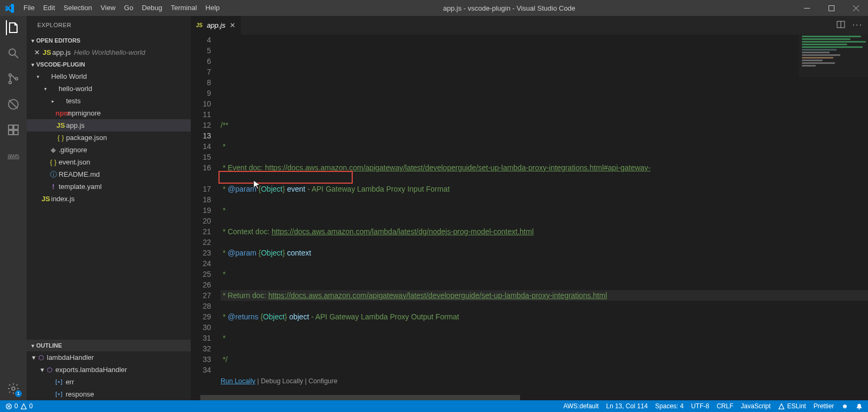 The width and height of the screenshot is (868, 412). I want to click on minimap, so click(833, 56).